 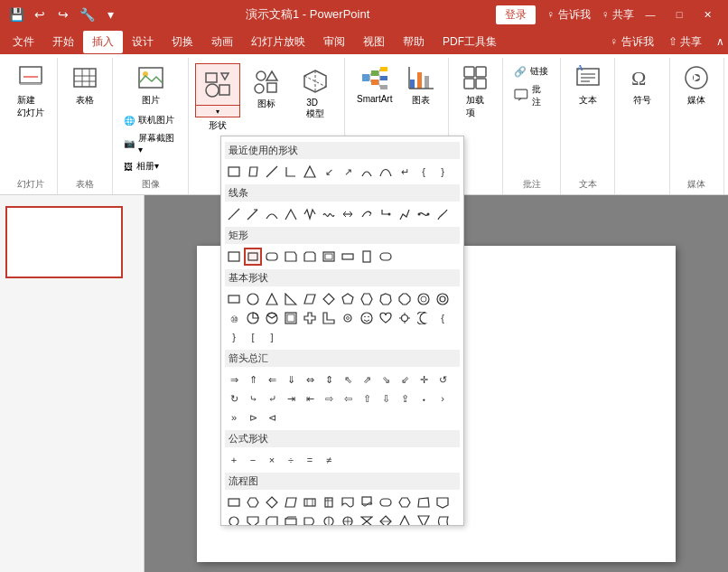 I want to click on online-picture-button: 🌐 联机图片, so click(x=151, y=120).